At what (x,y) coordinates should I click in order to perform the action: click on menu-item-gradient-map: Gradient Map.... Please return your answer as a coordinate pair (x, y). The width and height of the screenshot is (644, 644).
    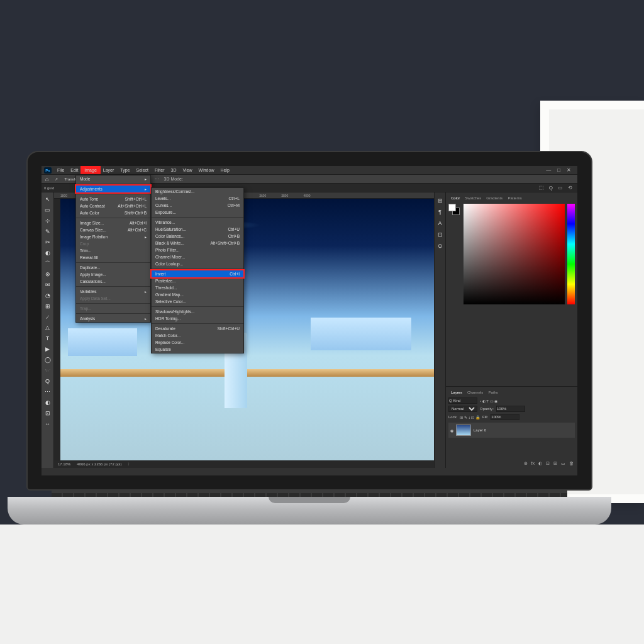
    Looking at the image, I should click on (197, 294).